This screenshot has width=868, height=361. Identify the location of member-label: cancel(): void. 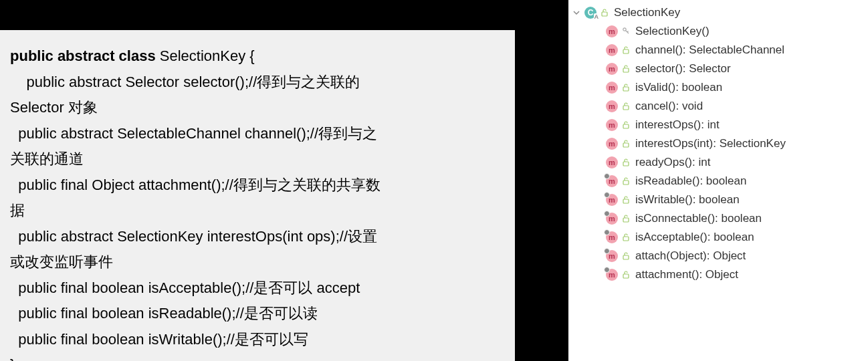
(669, 106).